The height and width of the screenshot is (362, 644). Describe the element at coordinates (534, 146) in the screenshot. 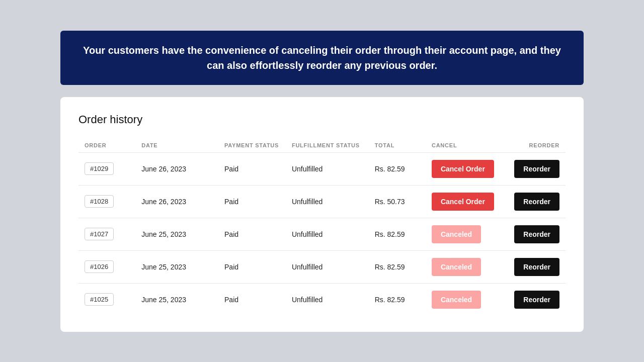

I see `col-header-reorder: REORDER` at that location.